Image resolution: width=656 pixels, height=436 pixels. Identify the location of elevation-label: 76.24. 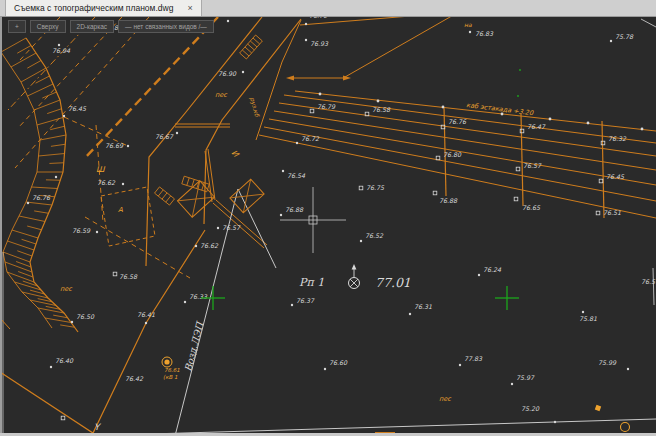
(492, 270).